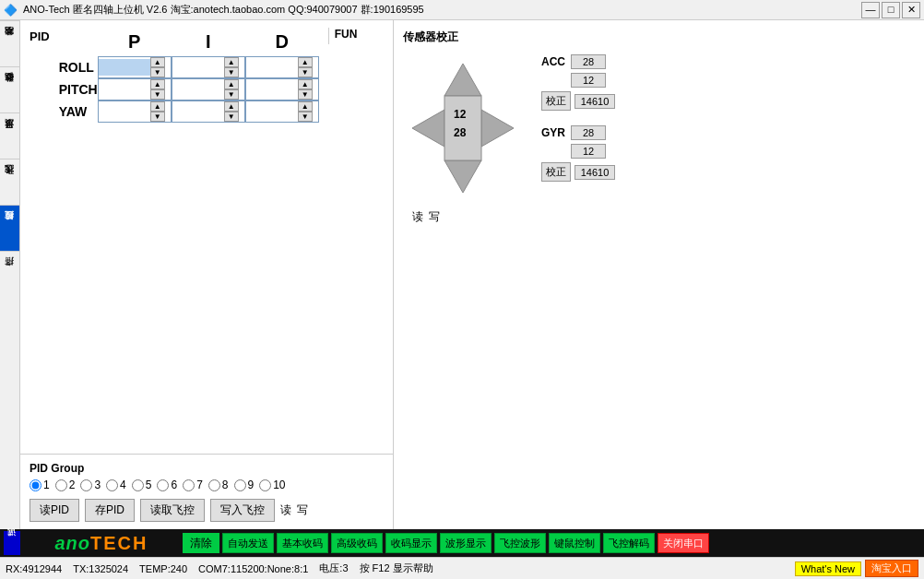  Describe the element at coordinates (244, 485) in the screenshot. I see `pid-group-9: 9` at that location.